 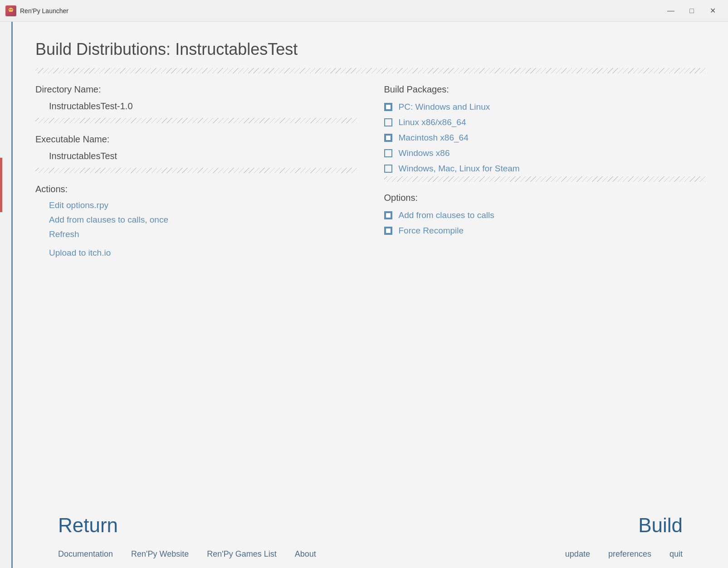 What do you see at coordinates (545, 138) in the screenshot?
I see `package-mac-x86: Macintosh x86_64` at bounding box center [545, 138].